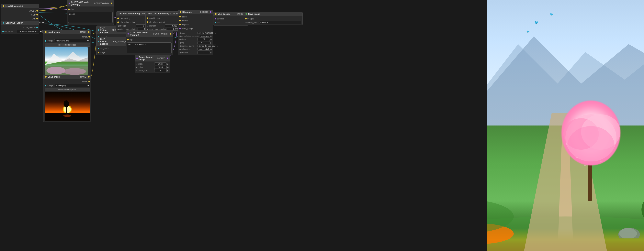 This screenshot has height=251, width=644. Describe the element at coordinates (67, 106) in the screenshot. I see `sunset-thumb` at that location.